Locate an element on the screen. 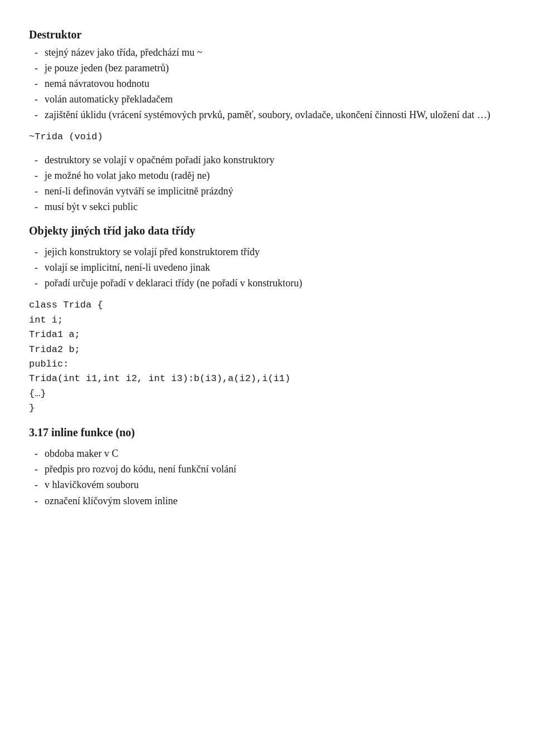  list-item: je možné ho volat jako metodu (raděj ne) is located at coordinates (268, 175).